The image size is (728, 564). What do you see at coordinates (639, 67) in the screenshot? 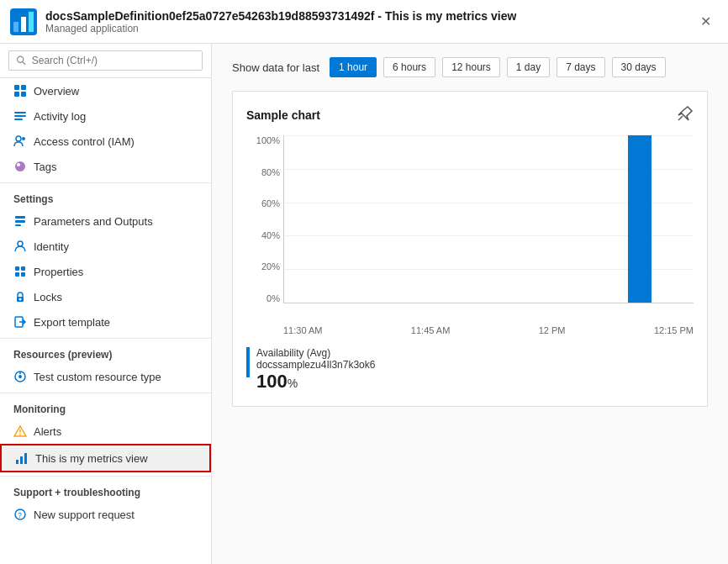
I see `time-btn-30days: 30 days` at bounding box center [639, 67].